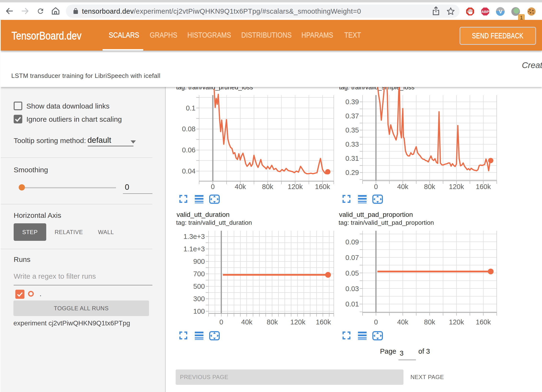 The width and height of the screenshot is (542, 392). Describe the element at coordinates (194, 236) in the screenshot. I see `svg-text: 1.3e+3` at that location.